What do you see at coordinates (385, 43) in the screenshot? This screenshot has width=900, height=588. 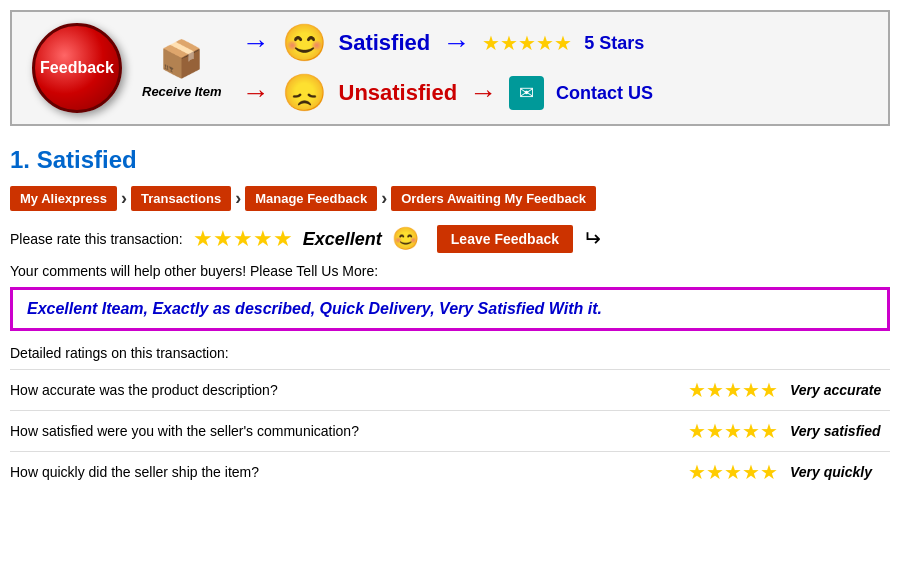 I see `satisfied-text: Satisfied` at bounding box center [385, 43].